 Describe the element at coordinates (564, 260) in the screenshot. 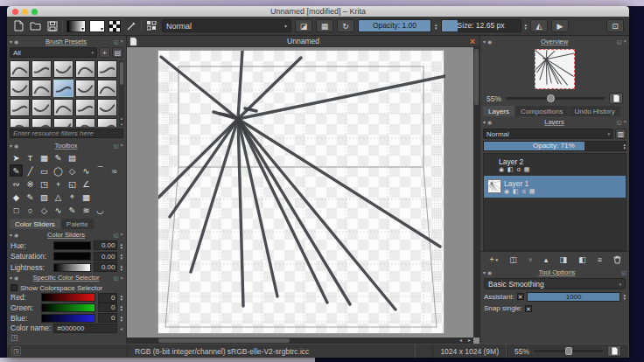

I see `layer-properties-button: ◨` at that location.